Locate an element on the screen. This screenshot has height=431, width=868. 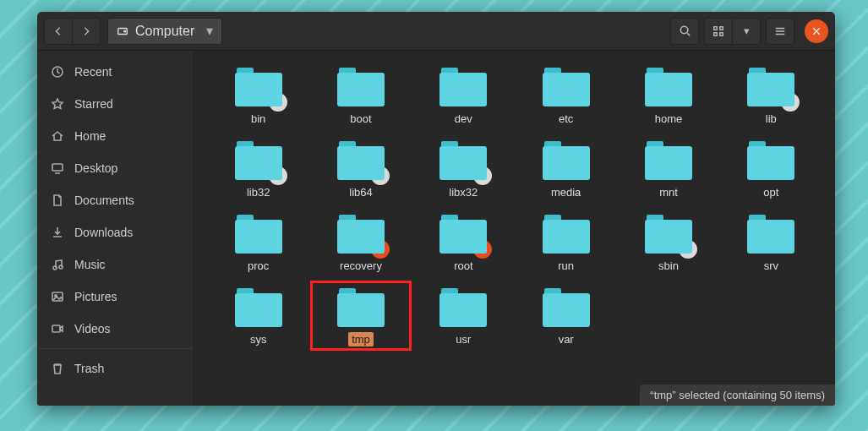
search-button is located at coordinates (685, 31).